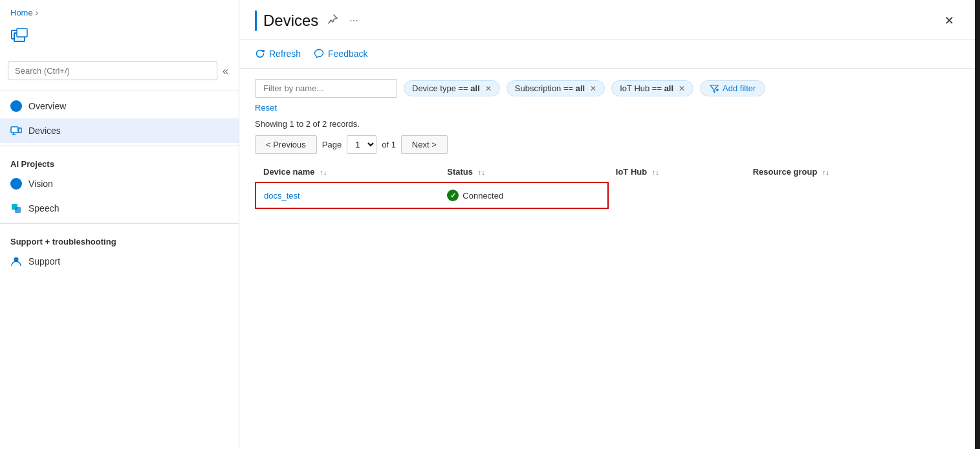  I want to click on subscription-filter-label: Subscription == all, so click(550, 88).